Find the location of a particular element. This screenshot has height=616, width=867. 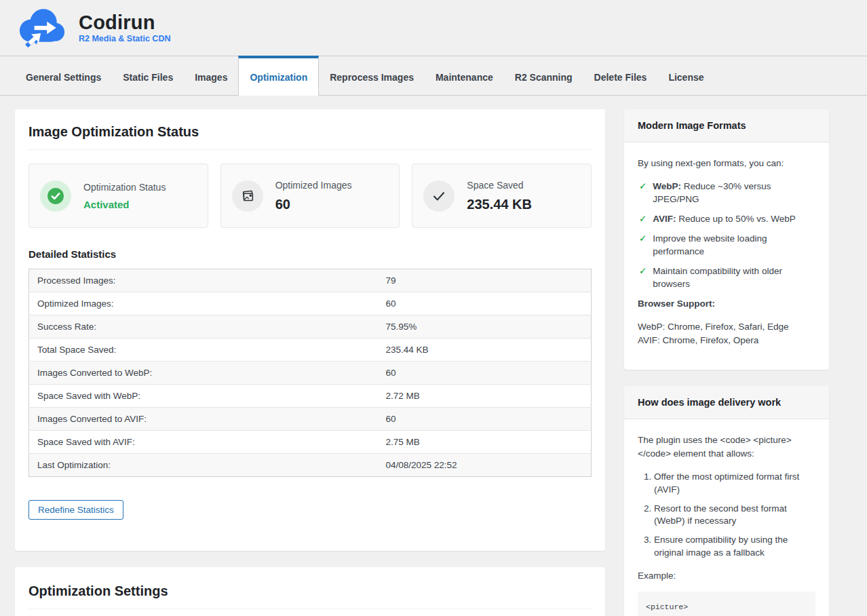

brand-name: Codirun is located at coordinates (125, 22).